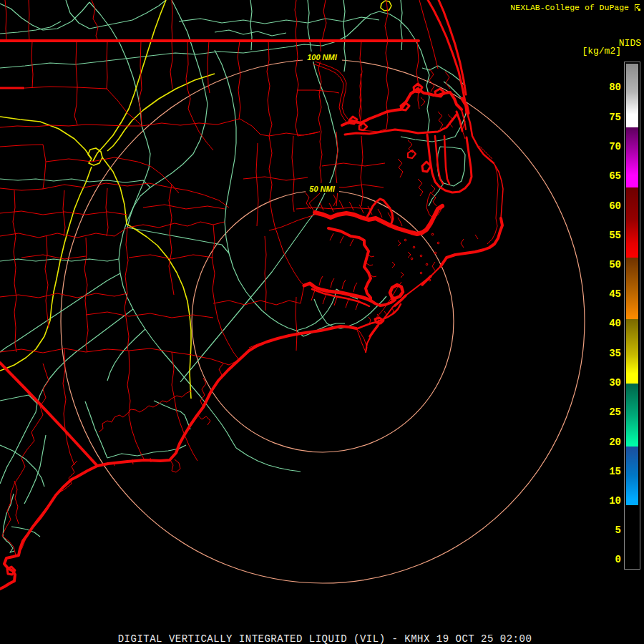 This screenshot has height=644, width=644. Describe the element at coordinates (618, 530) in the screenshot. I see `svg-text: 5` at that location.